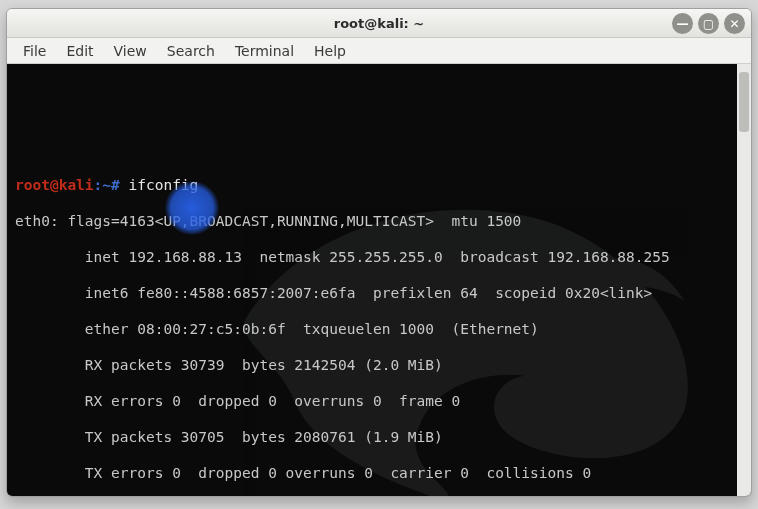 This screenshot has width=758, height=509. I want to click on titlebar: root@kali: ~ — ▢ ✕, so click(379, 24).